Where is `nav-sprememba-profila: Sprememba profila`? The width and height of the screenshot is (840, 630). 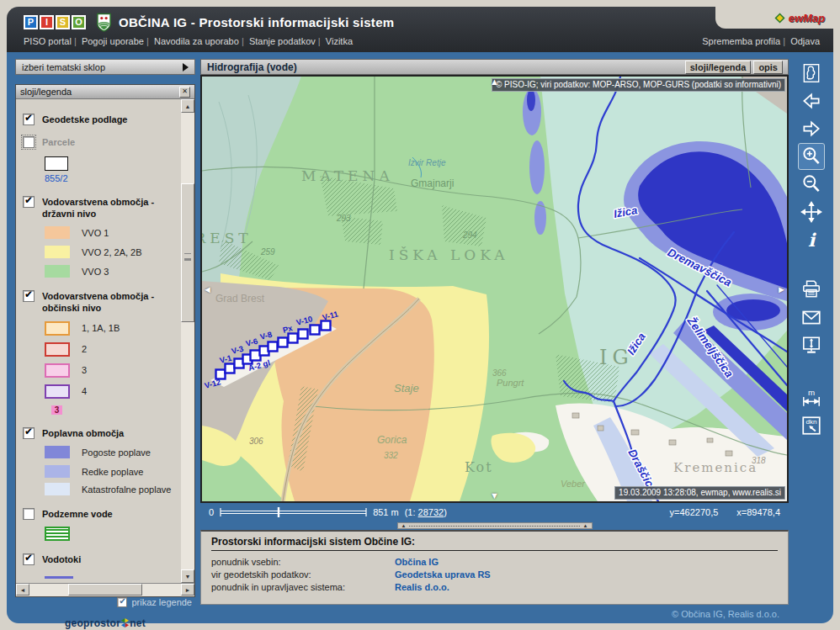 nav-sprememba-profila: Sprememba profila is located at coordinates (741, 41).